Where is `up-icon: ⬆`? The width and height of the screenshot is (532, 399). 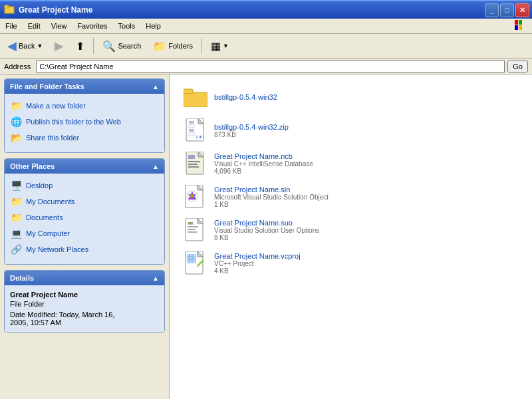 up-icon: ⬆ is located at coordinates (80, 47).